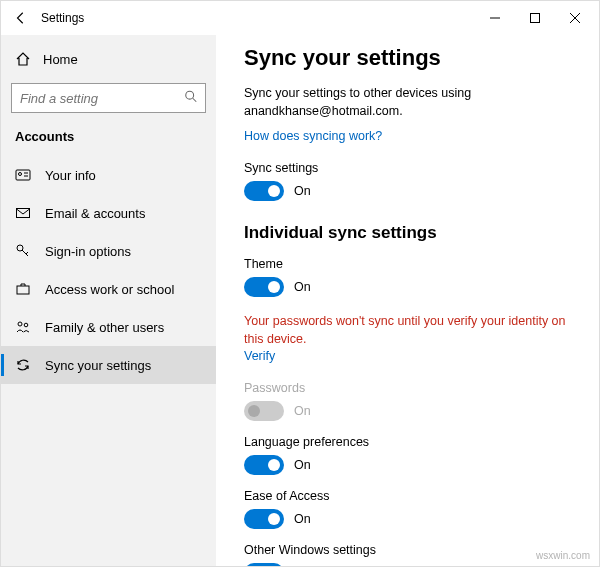 The image size is (600, 567). I want to click on window-title: Settings, so click(62, 18).